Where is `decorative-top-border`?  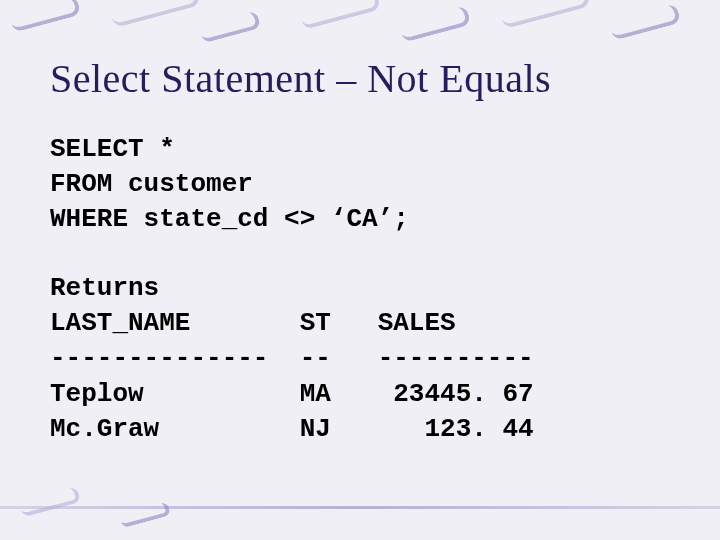
decorative-top-border is located at coordinates (360, 30).